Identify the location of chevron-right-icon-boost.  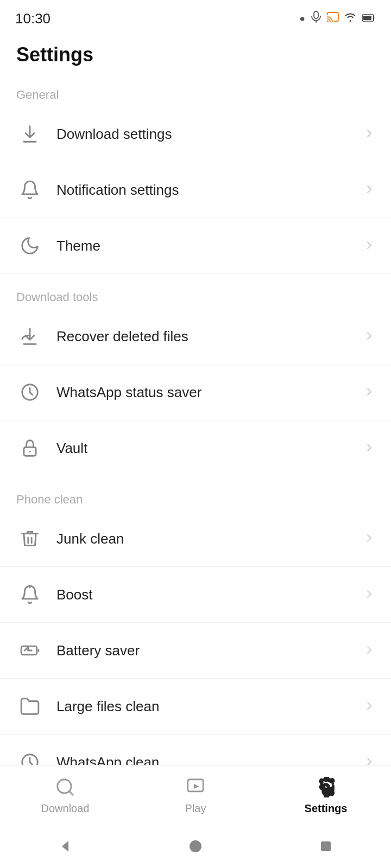
(369, 595).